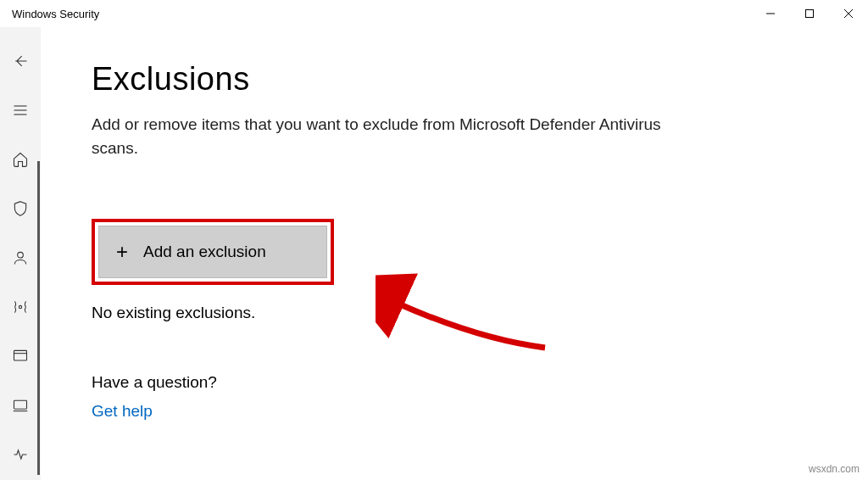 The image size is (868, 480). Describe the element at coordinates (434, 14) in the screenshot. I see `titlebar: Windows Security` at that location.